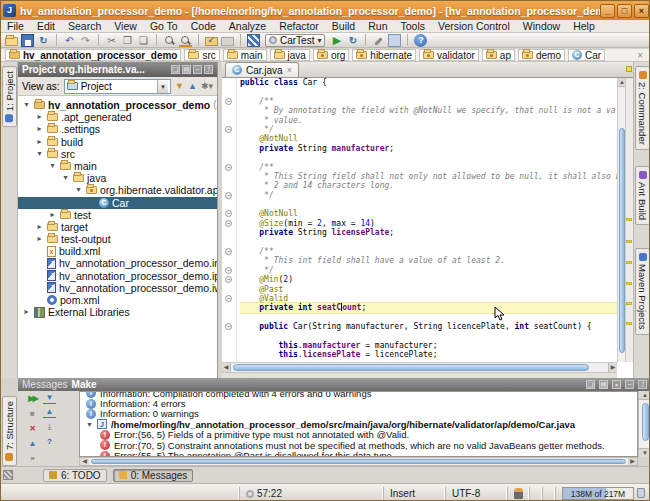  What do you see at coordinates (428, 308) in the screenshot?
I see `code-line: private int seatCount;` at bounding box center [428, 308].